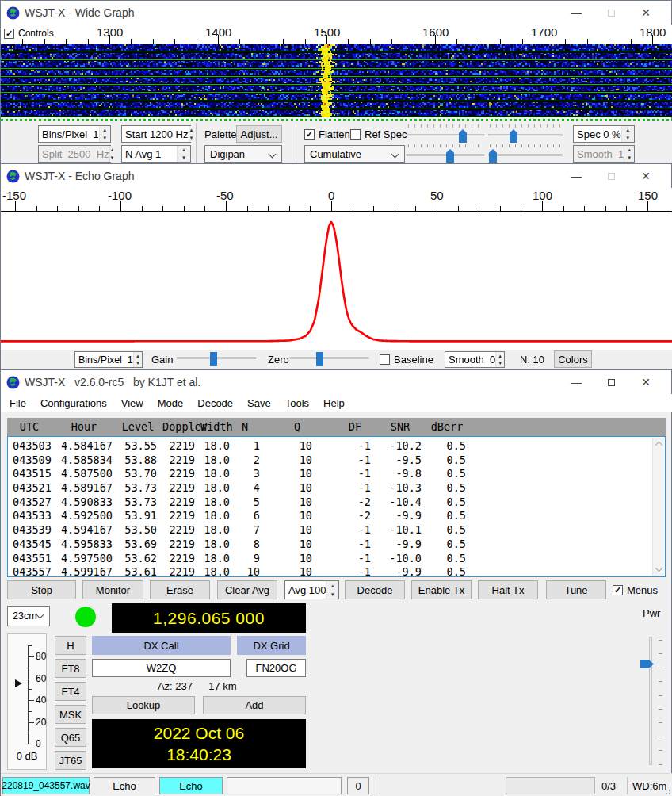  What do you see at coordinates (216, 403) in the screenshot?
I see `menu-decode: Decode` at bounding box center [216, 403].